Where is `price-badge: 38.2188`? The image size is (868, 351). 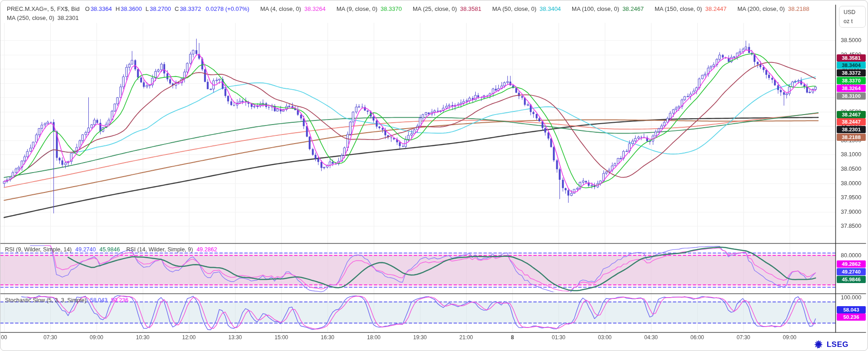
price-badge: 38.2188 is located at coordinates (851, 137).